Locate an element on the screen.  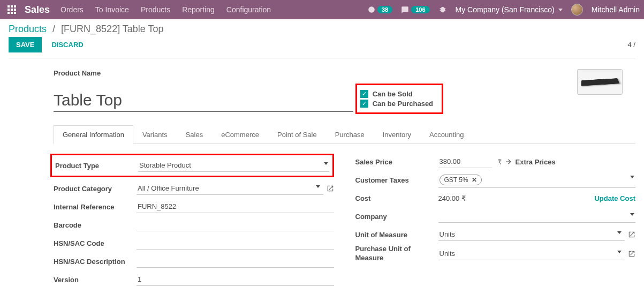
product-category-select is located at coordinates (230, 188).